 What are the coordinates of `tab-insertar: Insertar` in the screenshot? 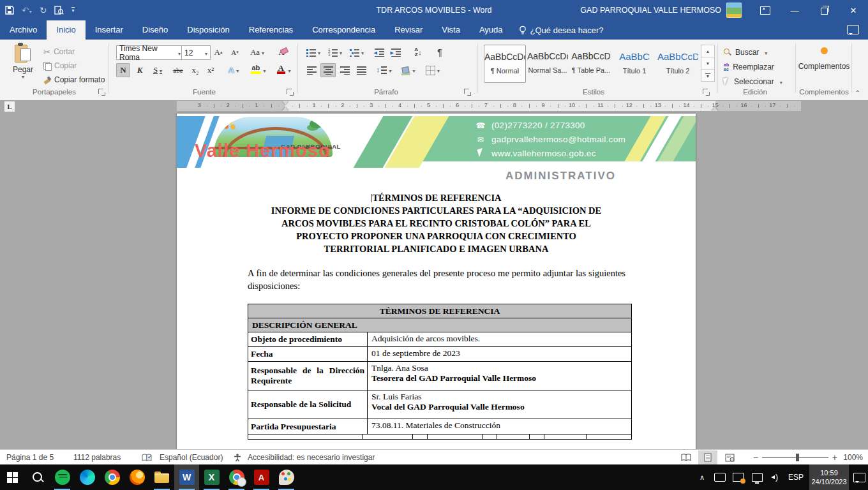 It's located at (109, 30).